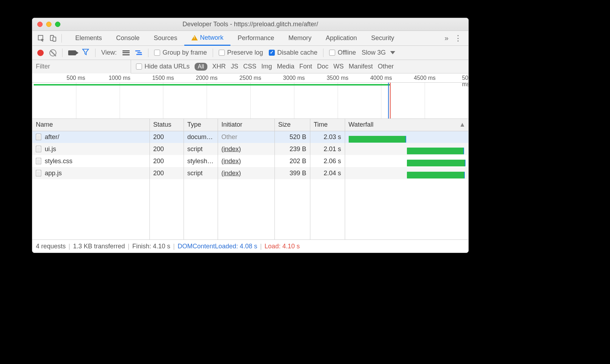 The image size is (610, 364). Describe the element at coordinates (300, 38) in the screenshot. I see `tab-memory: Memory` at that location.